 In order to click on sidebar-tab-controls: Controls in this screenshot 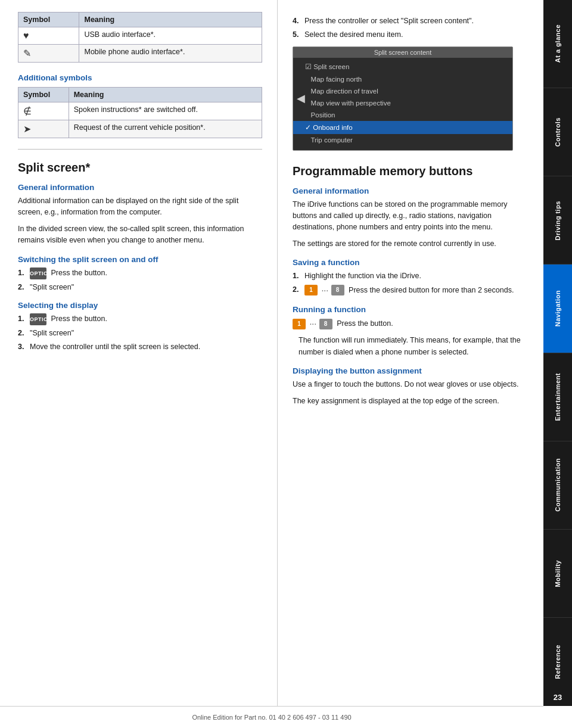, I will do `click(558, 132)`.